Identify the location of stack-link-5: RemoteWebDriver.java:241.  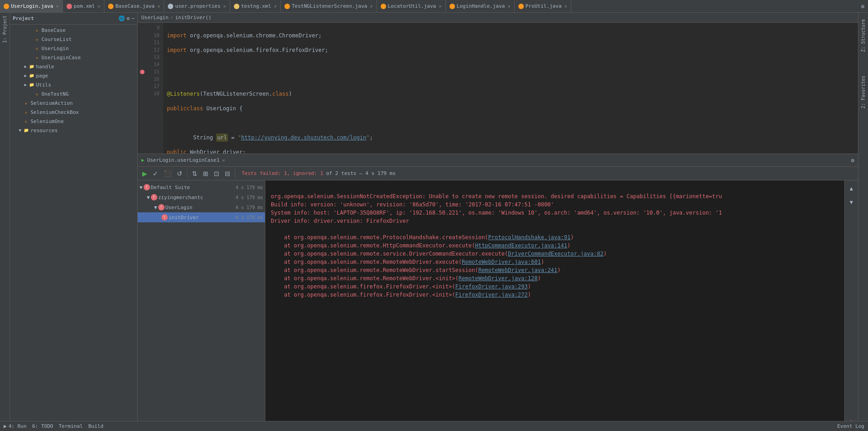
(518, 270).